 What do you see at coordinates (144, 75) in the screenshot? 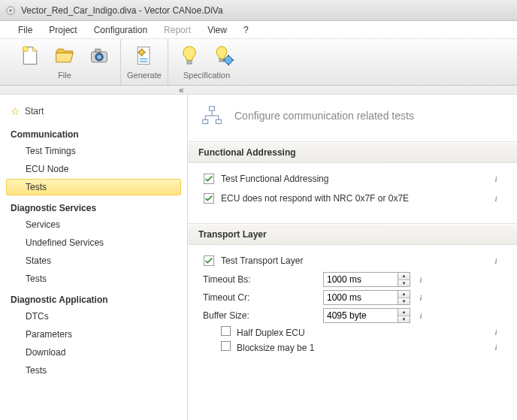
I see `ribbon-generate-label: Generate` at bounding box center [144, 75].